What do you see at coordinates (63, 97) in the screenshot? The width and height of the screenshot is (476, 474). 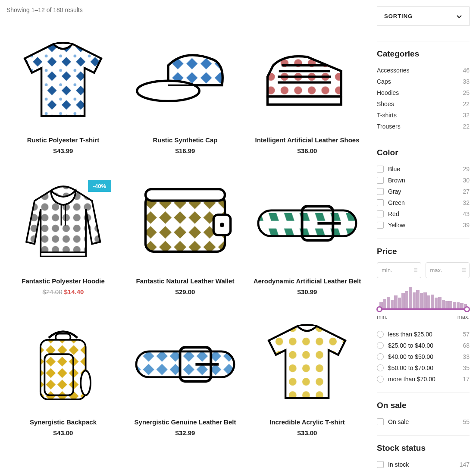 I see `product-card: Rustic Polyester T-shirt $43.99` at bounding box center [63, 97].